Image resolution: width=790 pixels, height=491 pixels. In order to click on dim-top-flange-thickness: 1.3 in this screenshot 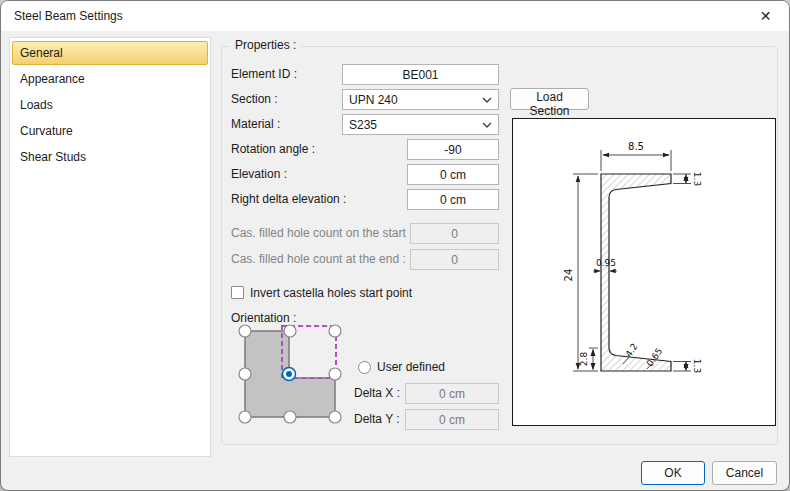, I will do `click(697, 179)`.